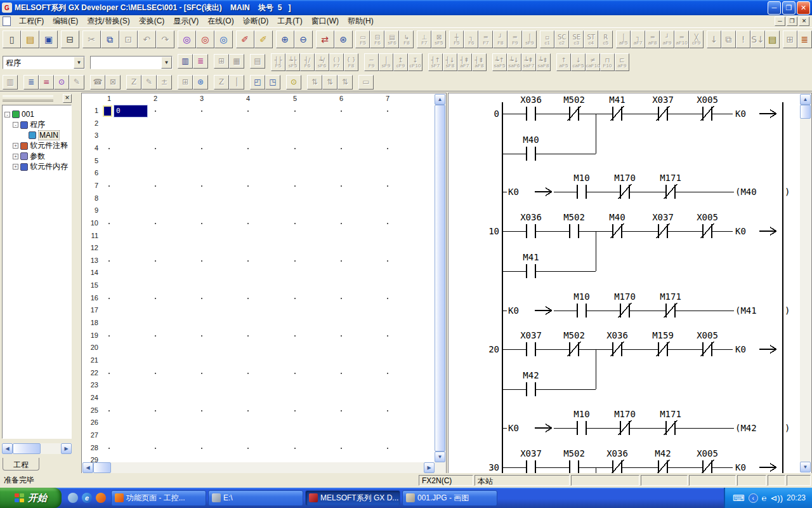 This screenshot has height=508, width=812. I want to click on zoom-in-button: ⊕, so click(285, 39).